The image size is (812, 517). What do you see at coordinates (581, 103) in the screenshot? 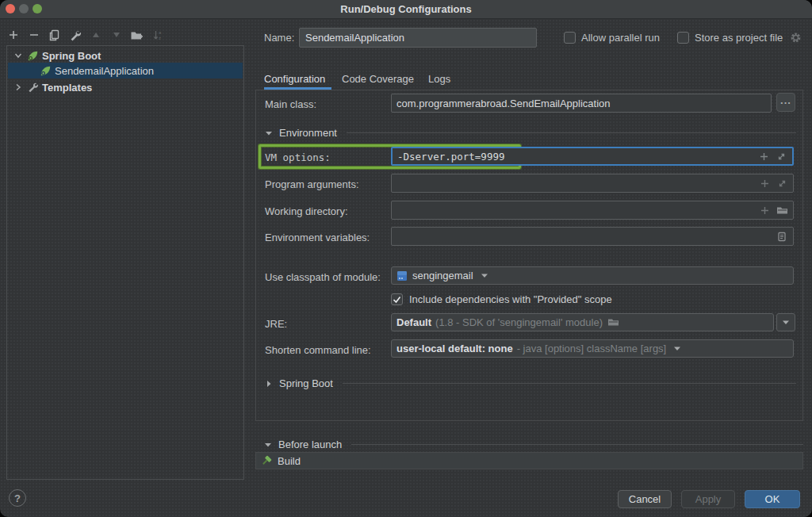
I see `main-class-input: com.programmerabroad.SendEmailApplicatio…` at bounding box center [581, 103].